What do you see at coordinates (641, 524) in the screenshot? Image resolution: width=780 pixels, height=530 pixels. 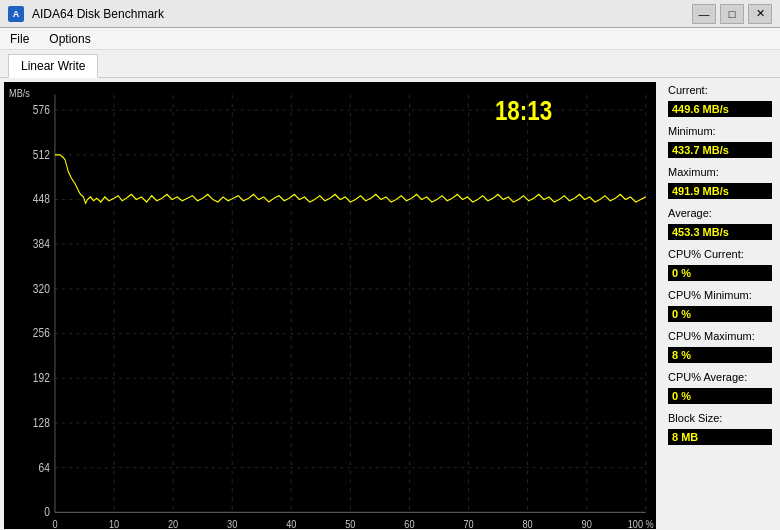 I see `svg-text: 100 %` at bounding box center [641, 524].